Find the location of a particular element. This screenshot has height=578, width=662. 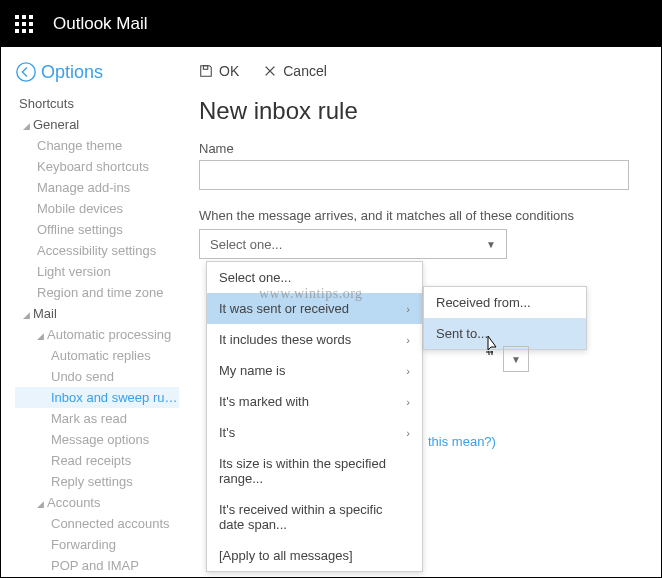

close-icon is located at coordinates (270, 71).